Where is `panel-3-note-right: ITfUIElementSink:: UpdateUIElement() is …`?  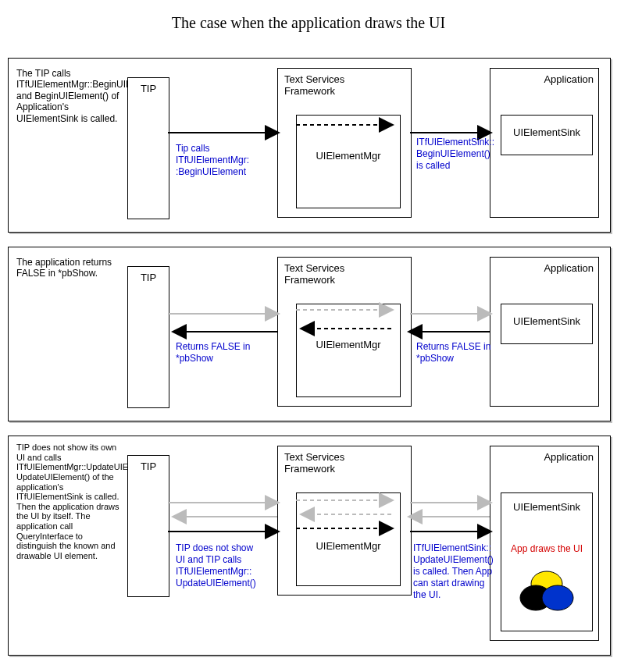 panel-3-note-right: ITfUIElementSink:: UpdateUIElement() is … is located at coordinates (457, 571).